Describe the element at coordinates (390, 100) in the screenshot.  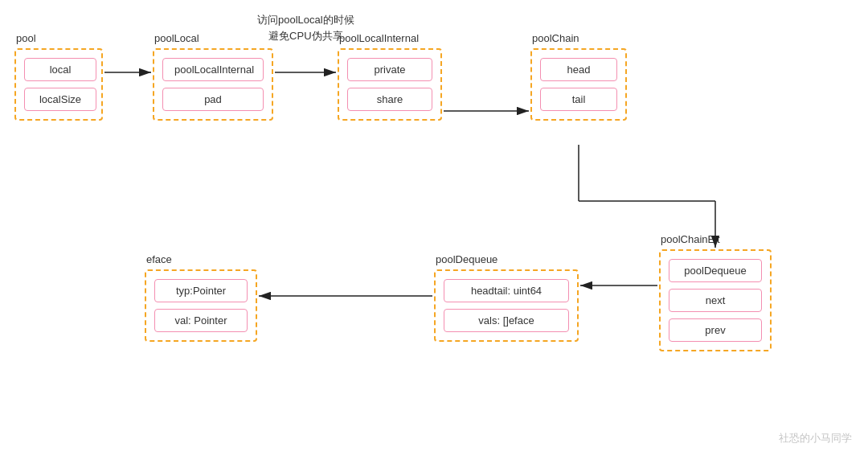
I see `polocalinternal-field-share: share` at that location.